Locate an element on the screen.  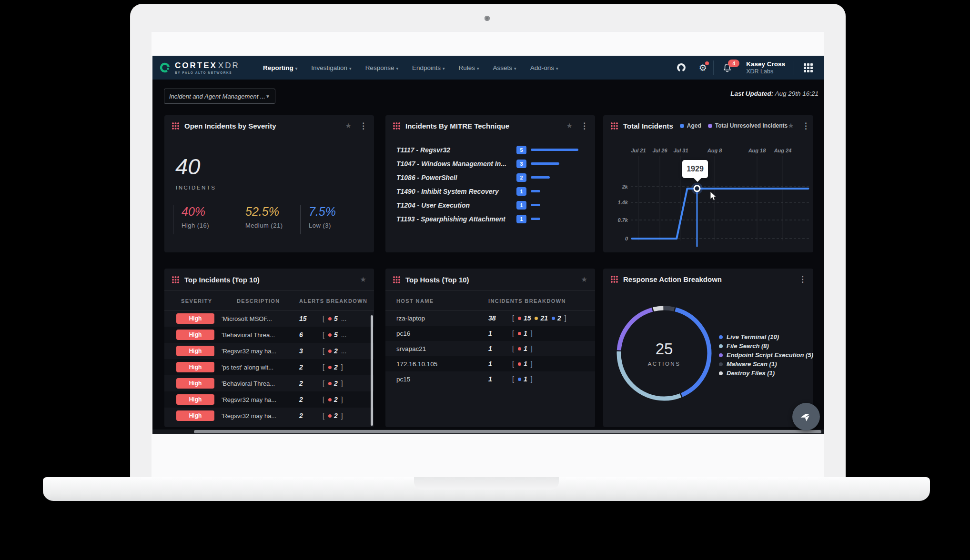
brand-name: CORTEXXDR is located at coordinates (207, 66).